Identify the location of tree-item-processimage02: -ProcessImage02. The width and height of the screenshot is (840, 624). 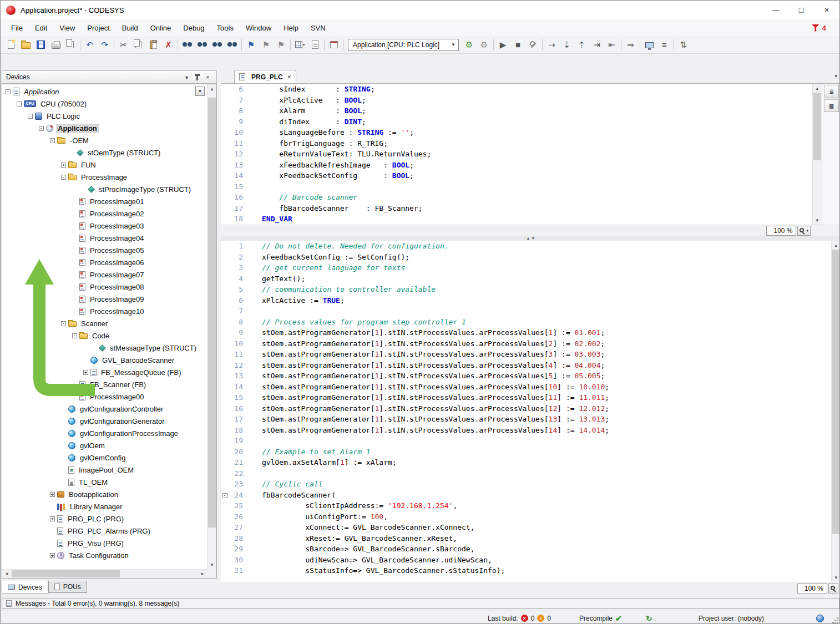
(104, 214).